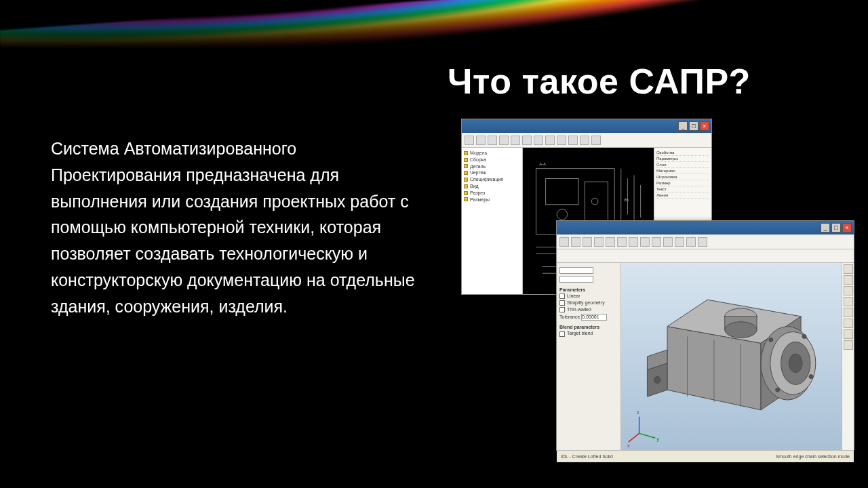 The width and height of the screenshot is (868, 488). I want to click on tree-item: Спецификация, so click(487, 180).